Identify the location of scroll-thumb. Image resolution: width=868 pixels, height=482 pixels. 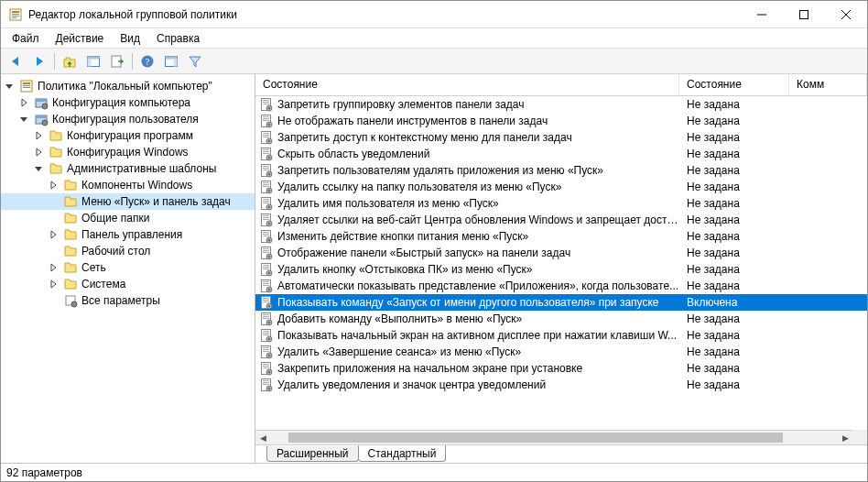
(536, 438).